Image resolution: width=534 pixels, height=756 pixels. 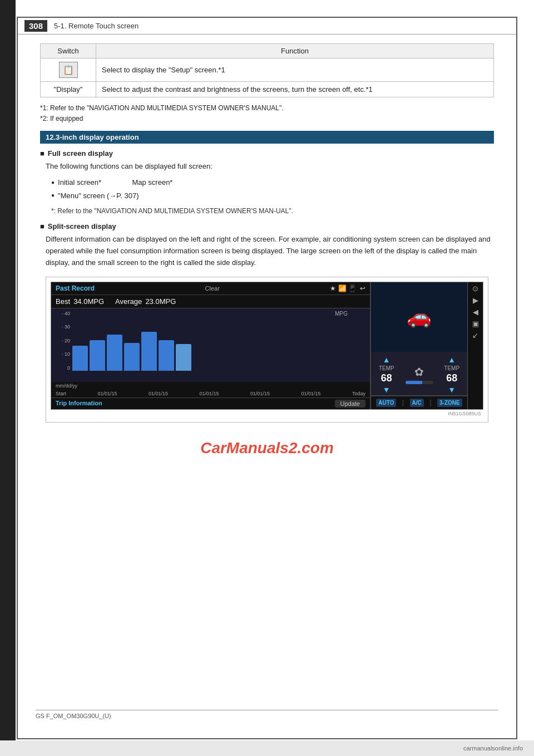 What do you see at coordinates (419, 372) in the screenshot?
I see `fan-icon: ✿` at bounding box center [419, 372].